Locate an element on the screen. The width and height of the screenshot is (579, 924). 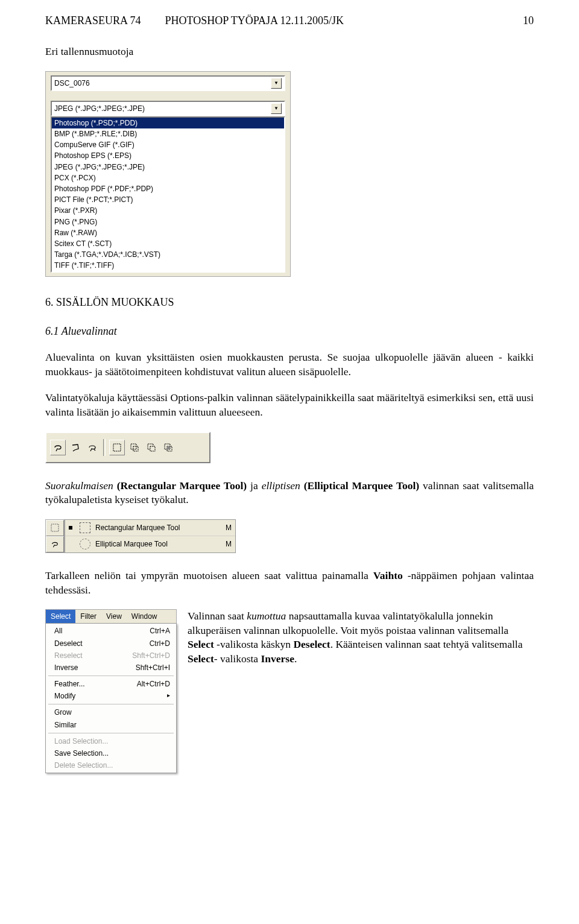
format-option: Photoshop (*.PSD;*.PDD) is located at coordinates (168, 123).